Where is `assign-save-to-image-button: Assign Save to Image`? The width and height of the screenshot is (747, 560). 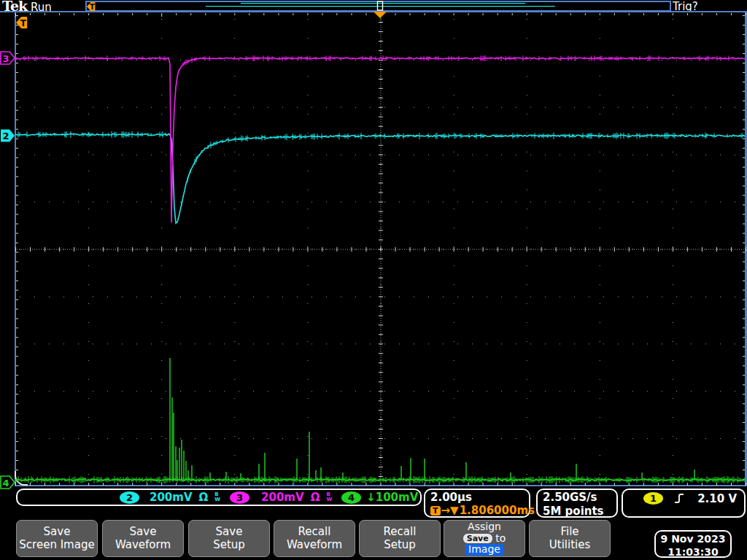
assign-save-to-image-button: Assign Save to Image is located at coordinates (484, 538).